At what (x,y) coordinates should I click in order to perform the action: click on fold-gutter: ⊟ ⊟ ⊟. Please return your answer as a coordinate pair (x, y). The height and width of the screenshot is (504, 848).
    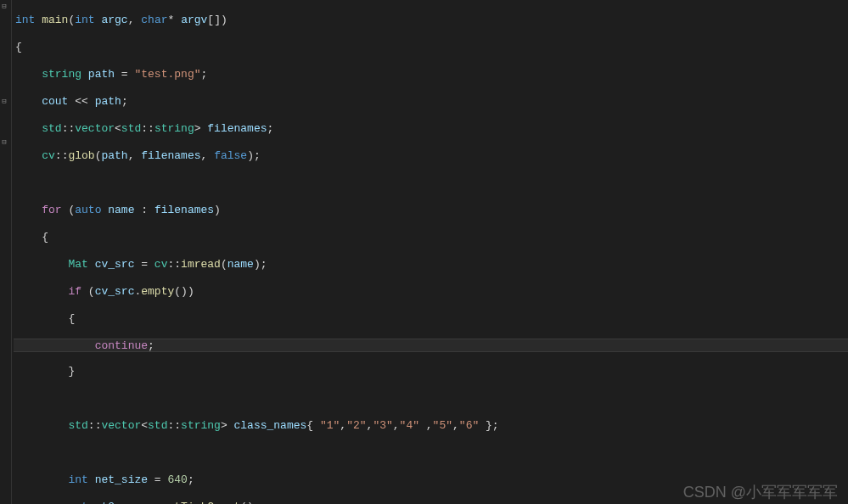
    Looking at the image, I should click on (6, 252).